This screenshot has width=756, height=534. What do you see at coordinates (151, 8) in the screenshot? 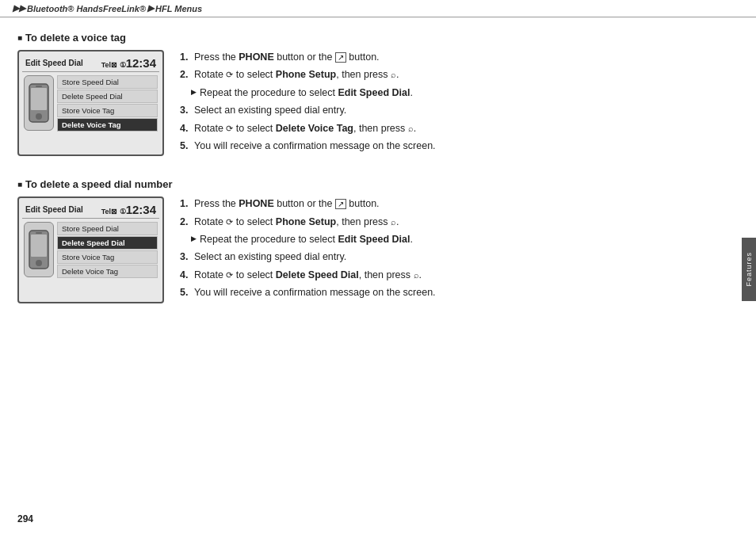
I see `breadcrumb-sep: ▶` at bounding box center [151, 8].